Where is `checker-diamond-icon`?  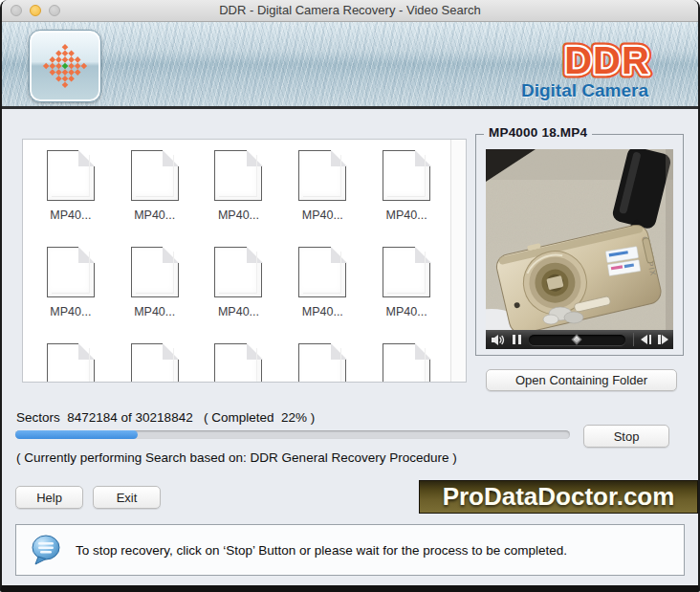
checker-diamond-icon is located at coordinates (65, 66).